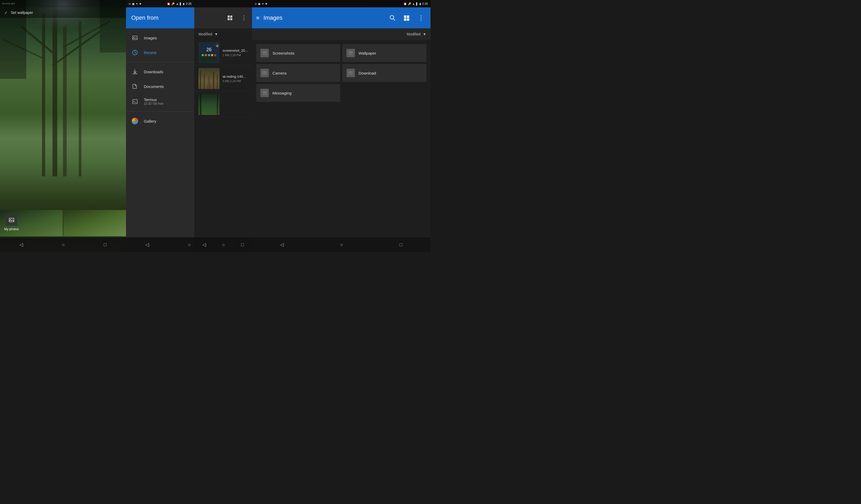  Describe the element at coordinates (244, 18) in the screenshot. I see `more-options-icon: ⋮` at that location.